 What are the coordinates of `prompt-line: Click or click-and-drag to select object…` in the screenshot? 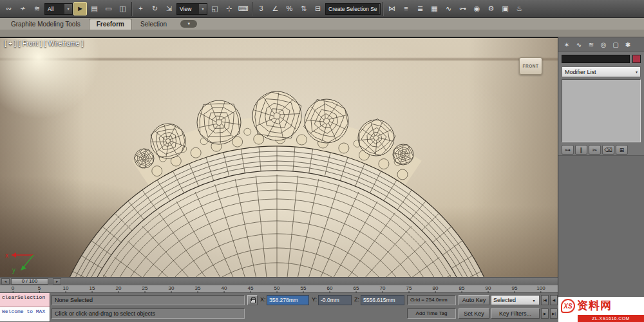 It's located at (148, 314).